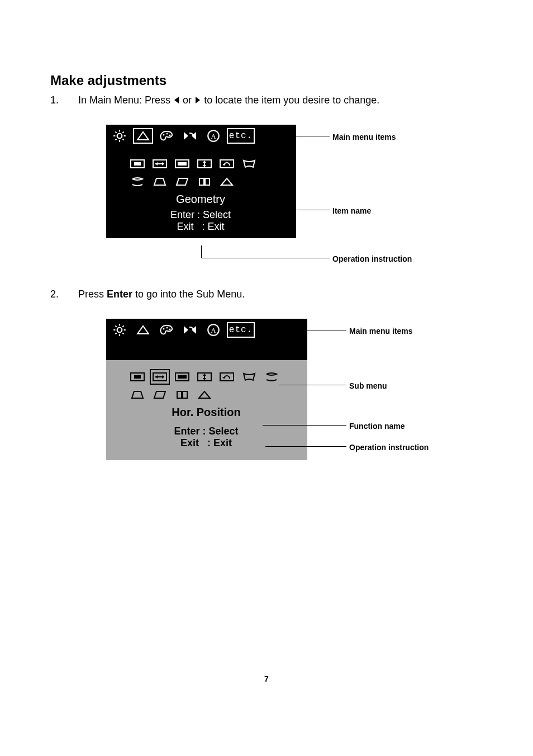 The image size is (533, 756). Describe the element at coordinates (372, 259) in the screenshot. I see `annotation-operation-instruction: Operation instruction` at that location.